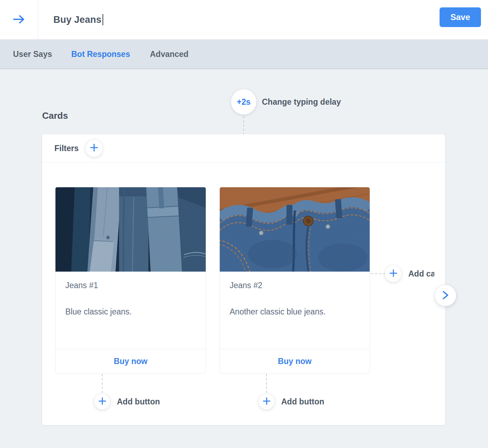  I want to click on tab-advanced: Advanced, so click(169, 54).